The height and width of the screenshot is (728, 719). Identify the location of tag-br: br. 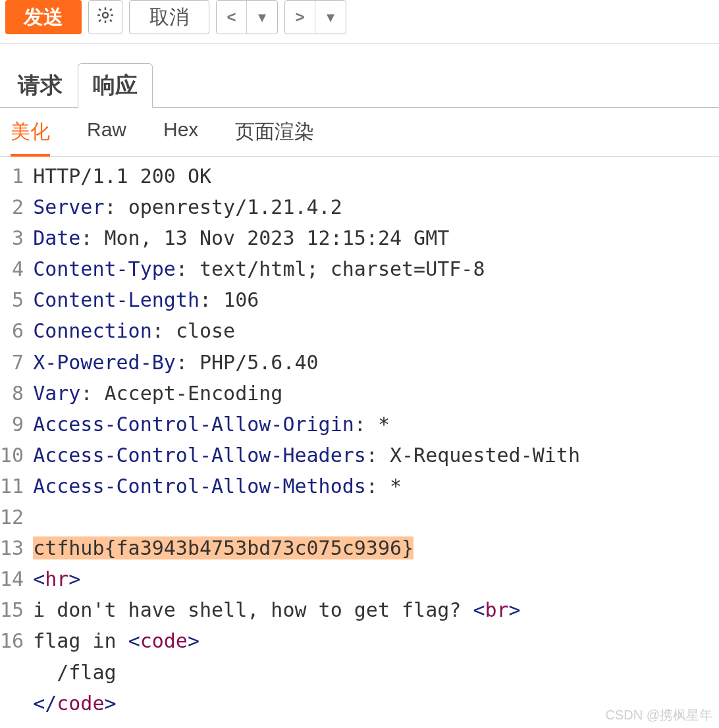
(496, 610).